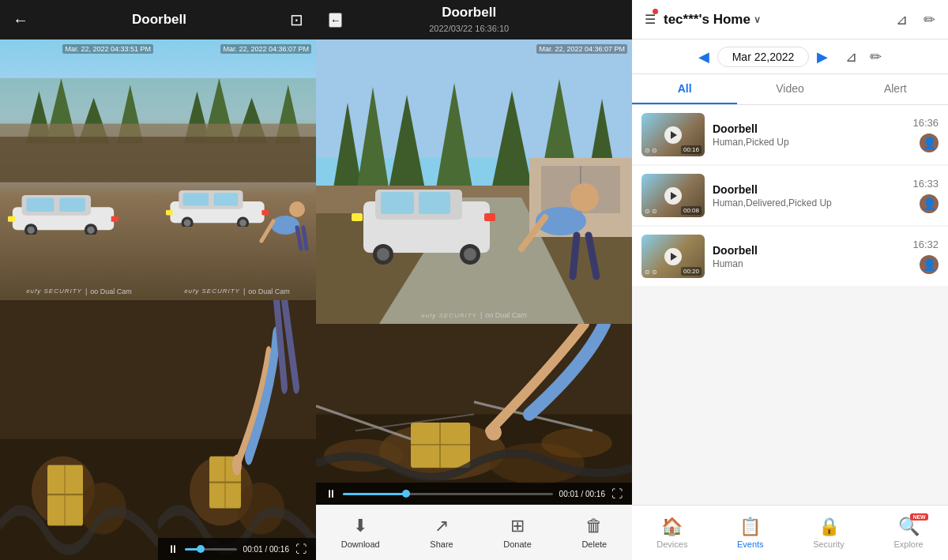 The width and height of the screenshot is (948, 560). What do you see at coordinates (594, 532) in the screenshot?
I see `delete-button: 🗑 Delete` at bounding box center [594, 532].